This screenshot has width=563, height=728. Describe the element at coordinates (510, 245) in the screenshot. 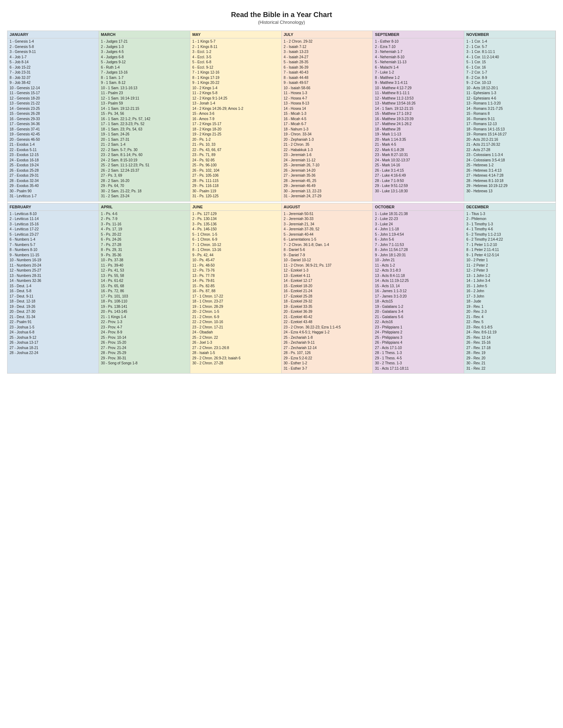

I see `list-item: 7 - 1 Peter 1:1-2:10` at that location.